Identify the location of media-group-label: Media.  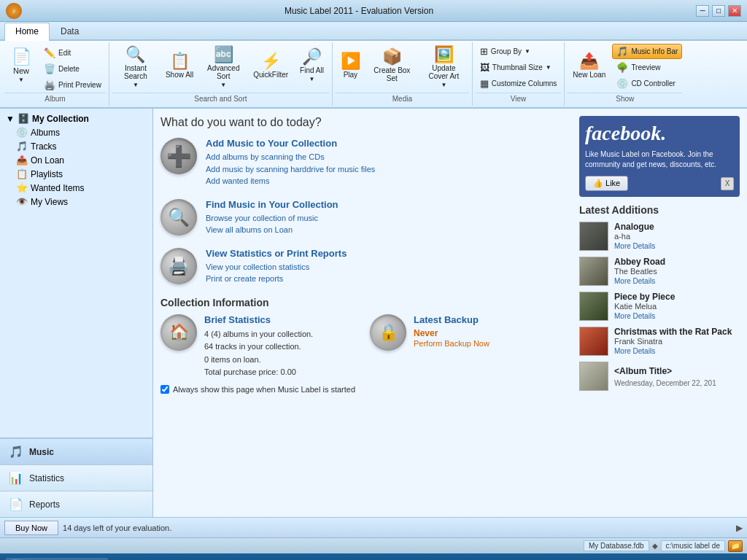
(403, 98).